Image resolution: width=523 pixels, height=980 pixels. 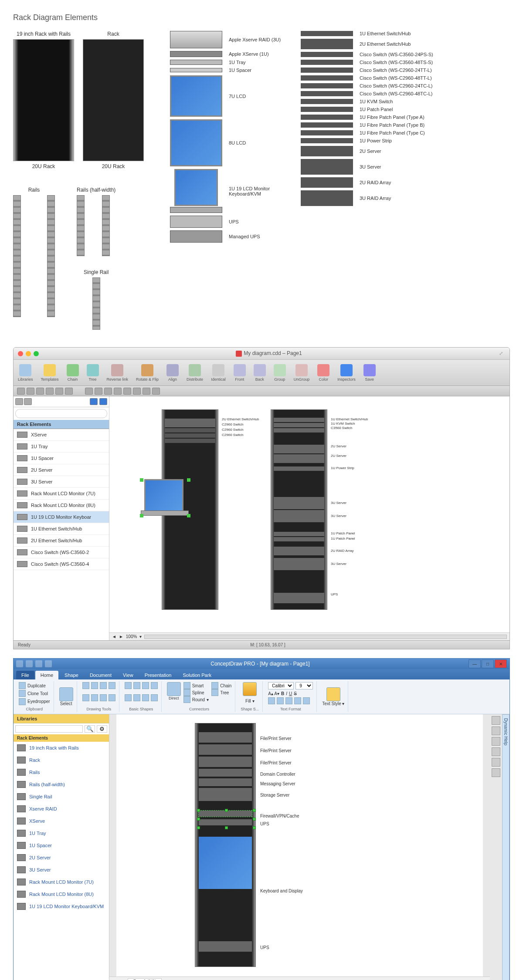 I want to click on toolbar-chain-icon, so click(x=73, y=370).